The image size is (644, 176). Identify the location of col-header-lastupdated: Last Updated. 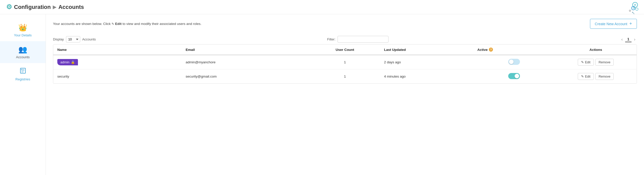
(426, 50).